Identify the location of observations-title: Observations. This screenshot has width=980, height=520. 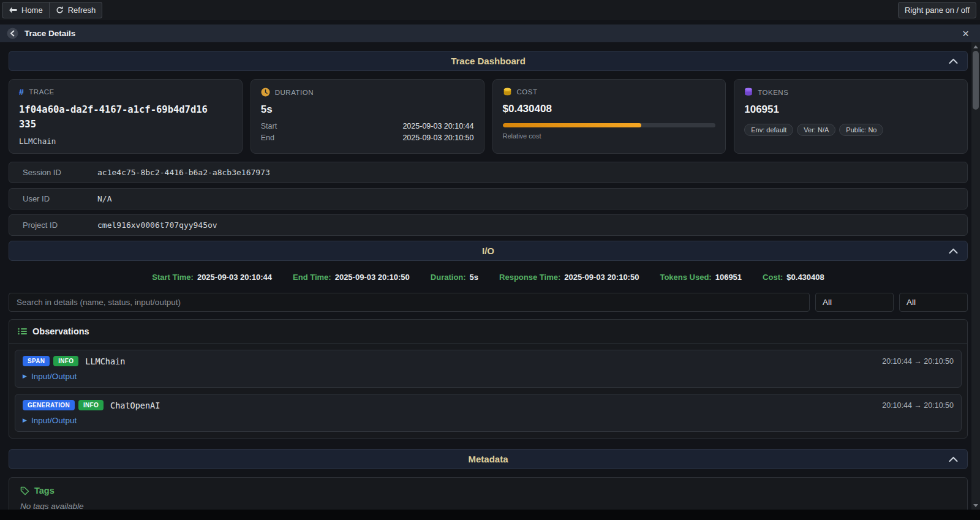
(61, 331).